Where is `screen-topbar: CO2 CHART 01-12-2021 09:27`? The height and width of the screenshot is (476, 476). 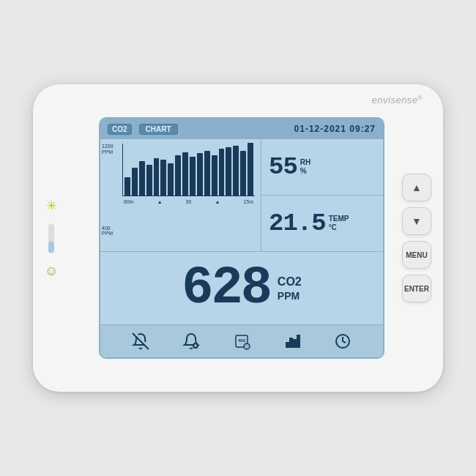
screen-topbar: CO2 CHART 01-12-2021 09:27 is located at coordinates (242, 129).